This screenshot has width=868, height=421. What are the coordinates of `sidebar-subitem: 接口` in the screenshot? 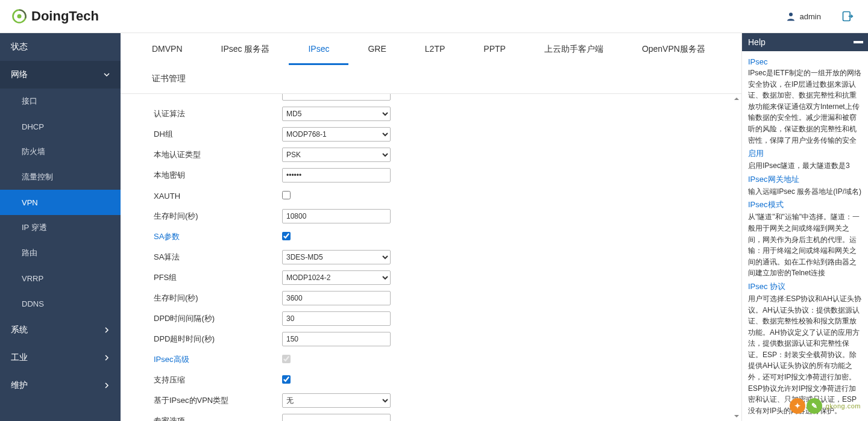 It's located at (60, 101).